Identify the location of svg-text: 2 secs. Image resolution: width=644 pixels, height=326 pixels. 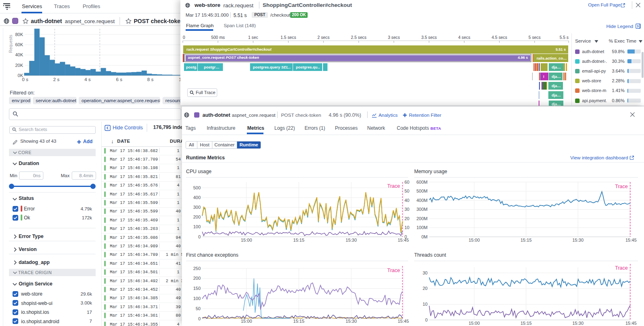
(323, 37).